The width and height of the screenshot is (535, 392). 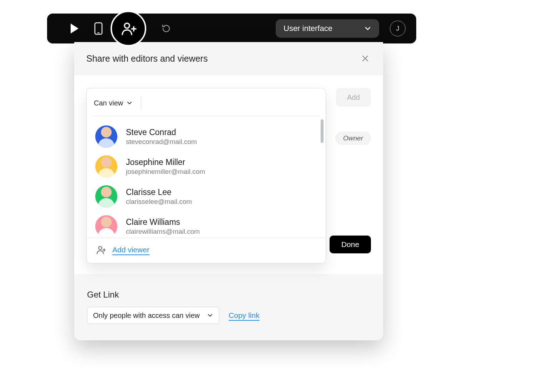 I want to click on page-dropdown-label: User interface, so click(x=321, y=29).